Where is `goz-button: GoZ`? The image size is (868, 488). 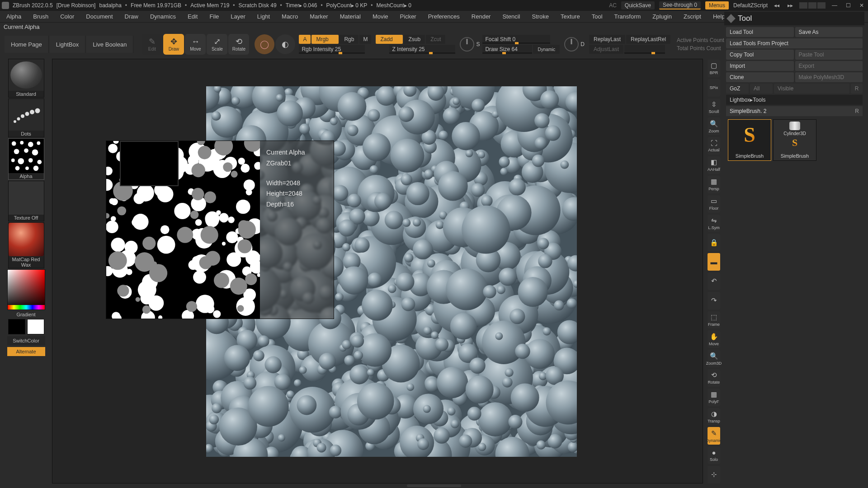
goz-button: GoZ is located at coordinates (737, 89).